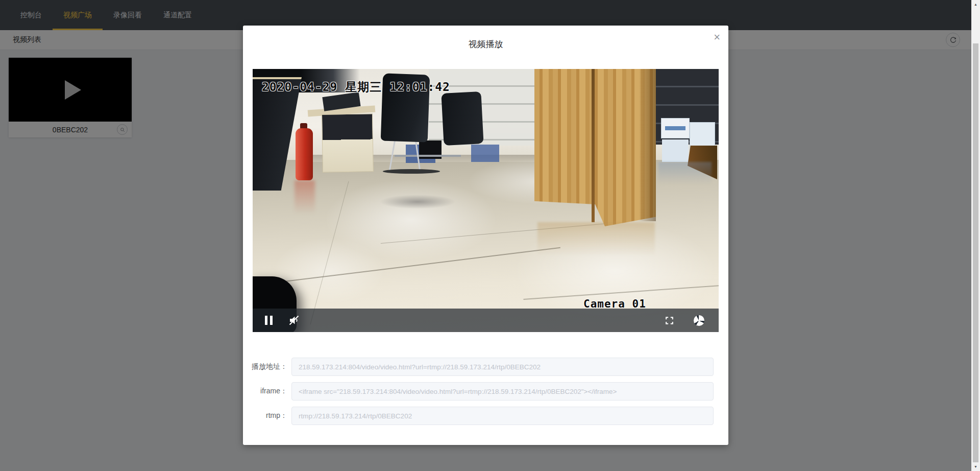 This screenshot has width=980, height=471. Describe the element at coordinates (486, 416) in the screenshot. I see `rtmp-row: rtmp：` at that location.